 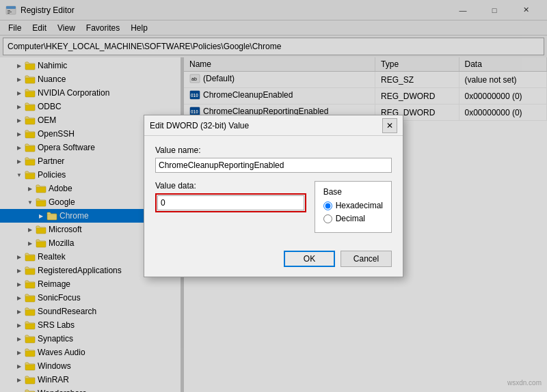 What do you see at coordinates (274, 150) in the screenshot?
I see `value-name-label: Value name:` at bounding box center [274, 150].